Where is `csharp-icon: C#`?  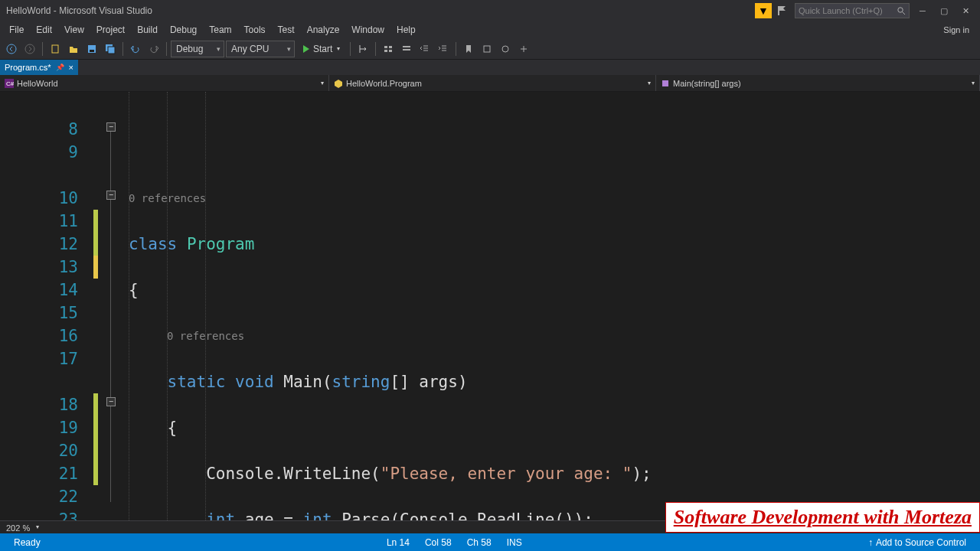 csharp-icon: C# is located at coordinates (9, 83).